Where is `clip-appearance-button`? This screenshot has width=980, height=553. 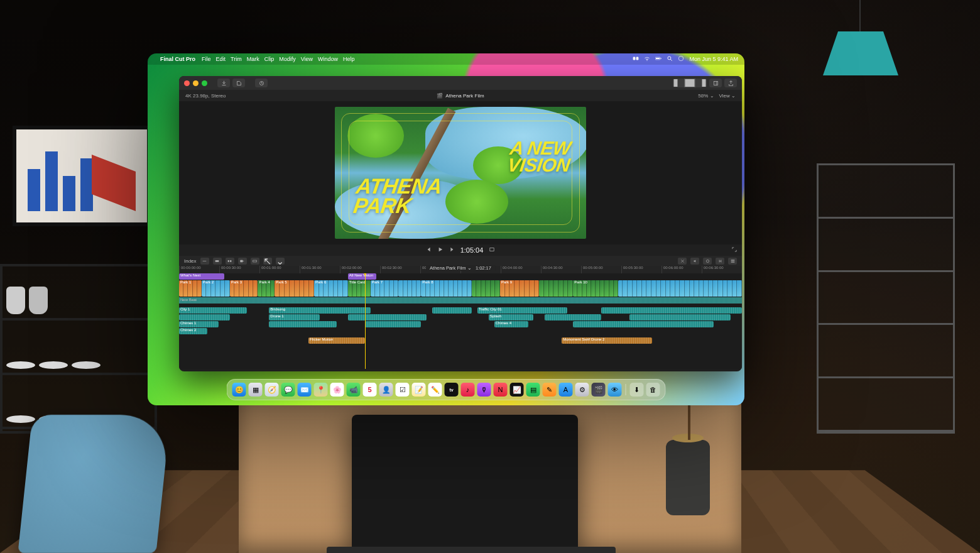 clip-appearance-button is located at coordinates (732, 261).